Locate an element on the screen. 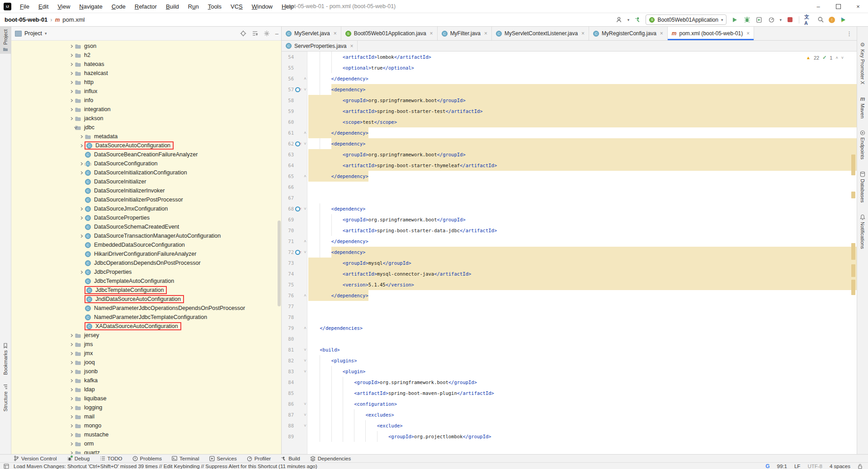 Image resolution: width=868 pixels, height=469 pixels. code-text is located at coordinates (582, 317).